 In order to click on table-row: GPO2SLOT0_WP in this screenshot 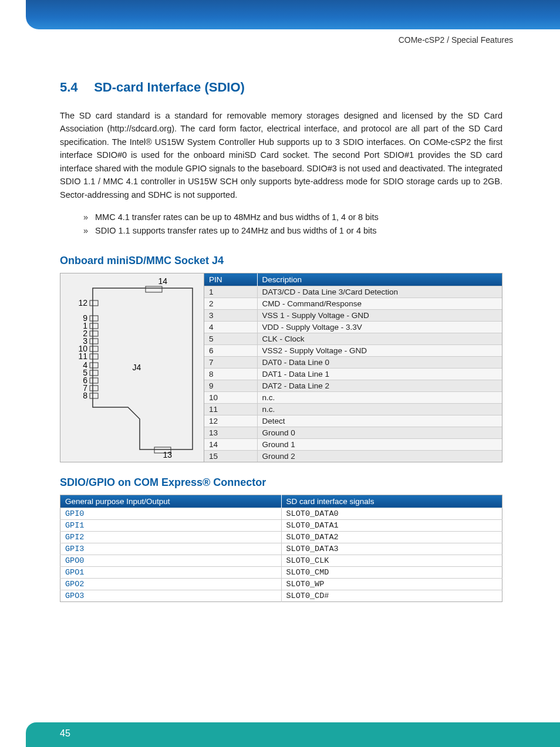, I will do `click(282, 584)`.